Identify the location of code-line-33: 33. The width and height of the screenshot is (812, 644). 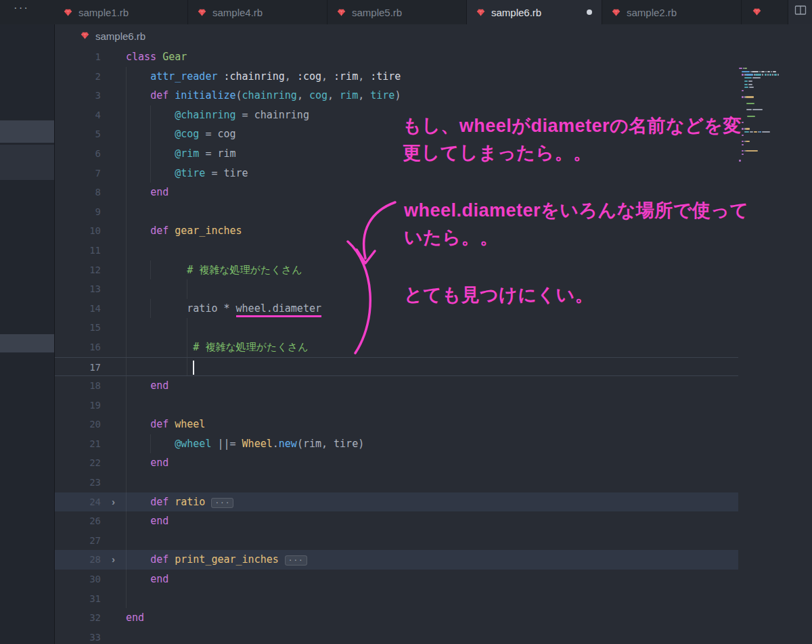
(397, 636).